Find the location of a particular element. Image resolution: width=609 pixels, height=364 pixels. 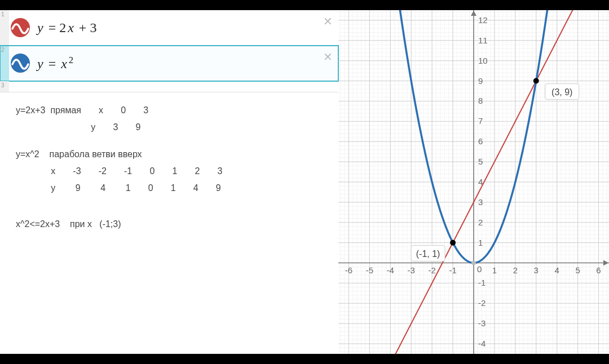

svg-text: (-1, 1) is located at coordinates (429, 254).